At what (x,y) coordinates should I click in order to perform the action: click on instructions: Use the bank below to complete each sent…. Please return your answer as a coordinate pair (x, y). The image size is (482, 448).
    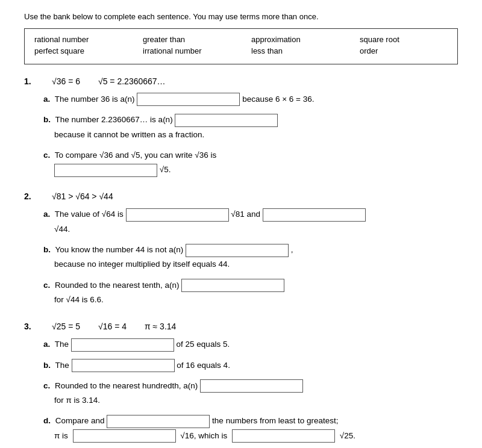
    Looking at the image, I should click on (241, 17).